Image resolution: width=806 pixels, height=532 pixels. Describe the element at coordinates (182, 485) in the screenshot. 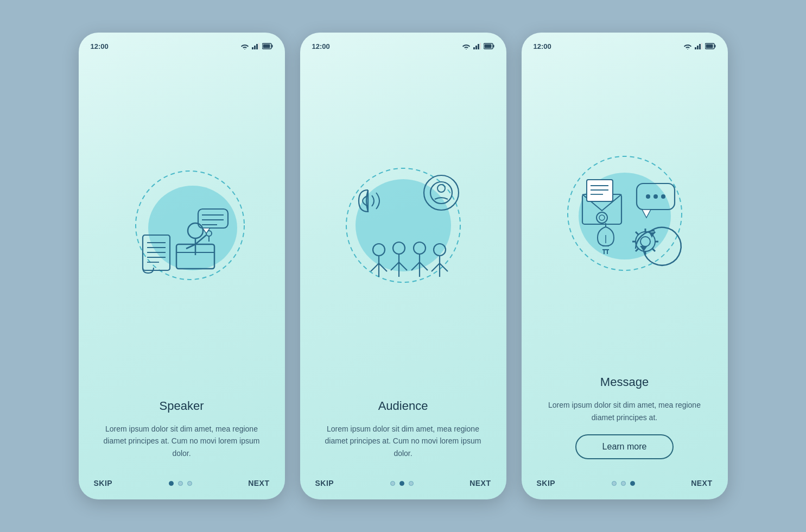

I see `nav-bar-1: SKIP NEXT` at that location.